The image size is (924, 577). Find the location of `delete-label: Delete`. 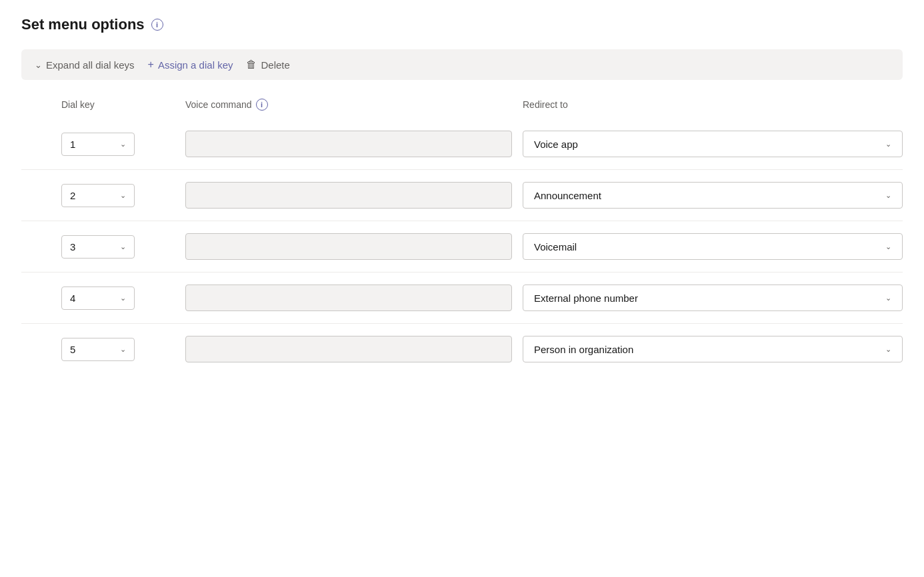

delete-label: Delete is located at coordinates (275, 65).